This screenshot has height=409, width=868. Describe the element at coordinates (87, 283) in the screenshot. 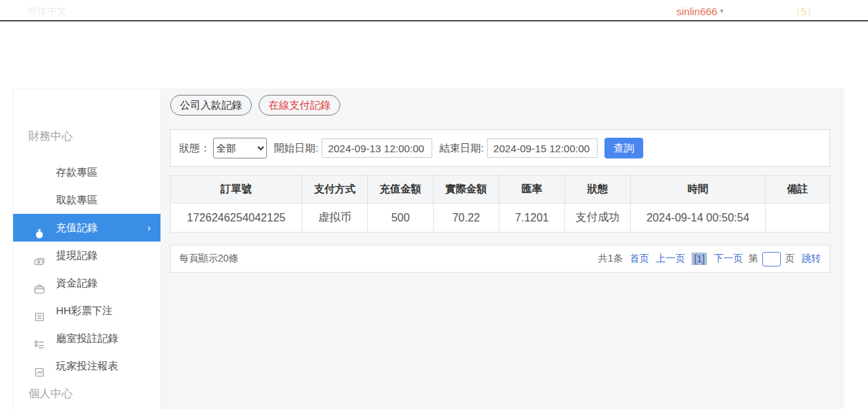

I see `sidebar-item-funds-records: 資金記錄` at that location.